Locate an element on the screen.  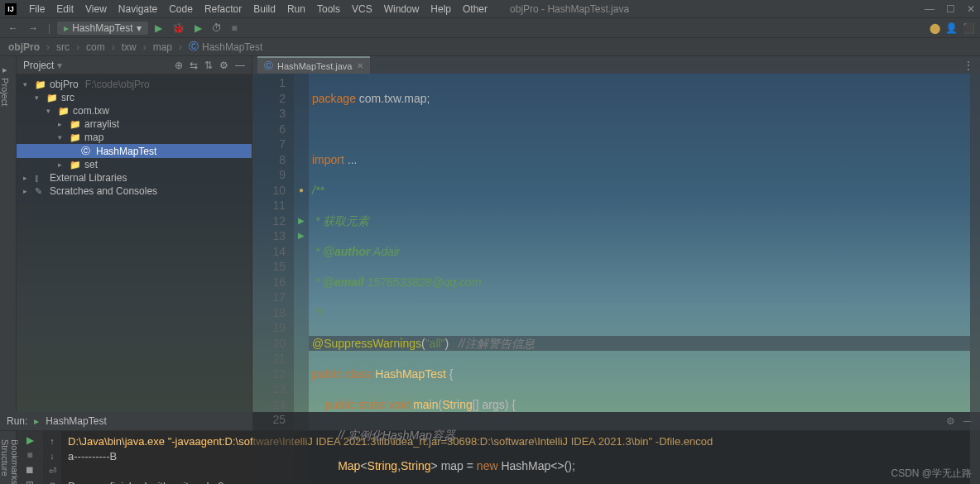
watermark: CSDN @学无止路 is located at coordinates (931, 473).